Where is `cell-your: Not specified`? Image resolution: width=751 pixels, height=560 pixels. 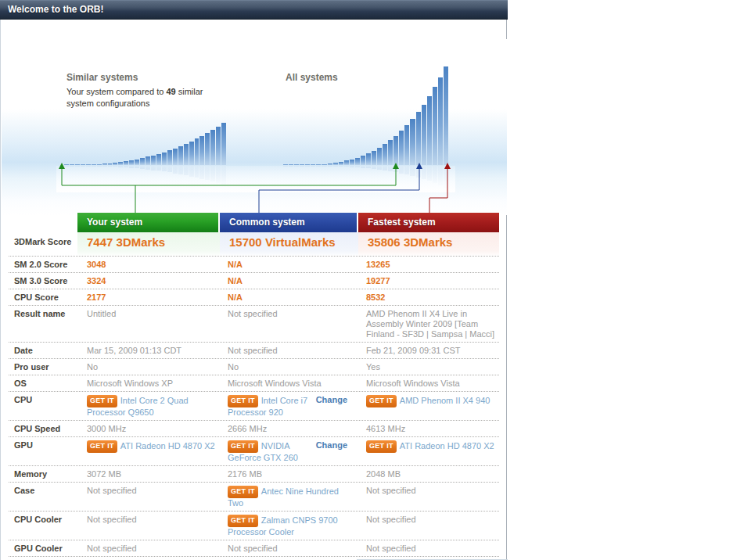 cell-your: Not specified is located at coordinates (149, 558).